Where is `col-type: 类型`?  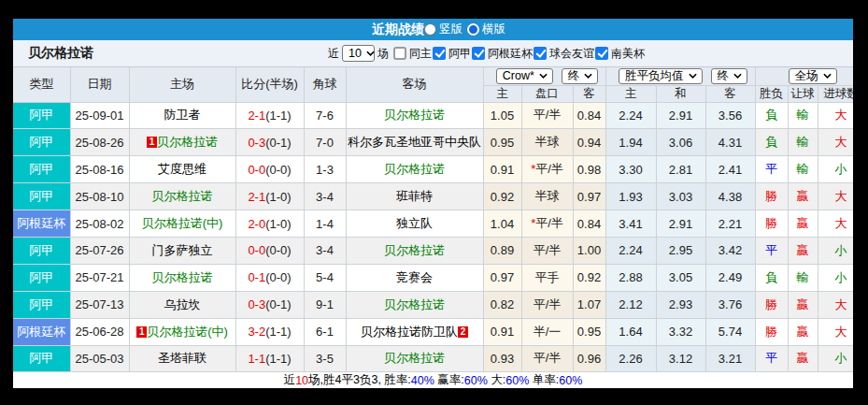 col-type: 类型 is located at coordinates (41, 84).